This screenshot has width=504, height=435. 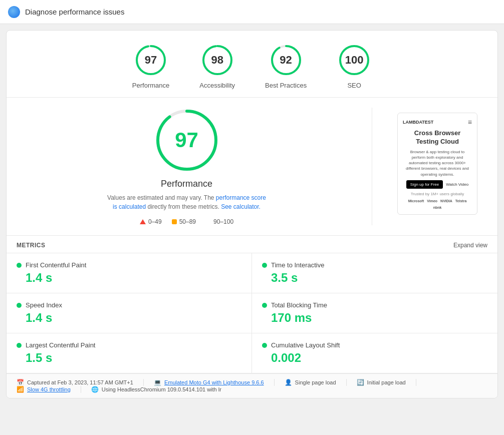 What do you see at coordinates (375, 358) in the screenshot?
I see `metric-value-5: 0.002` at bounding box center [375, 358].